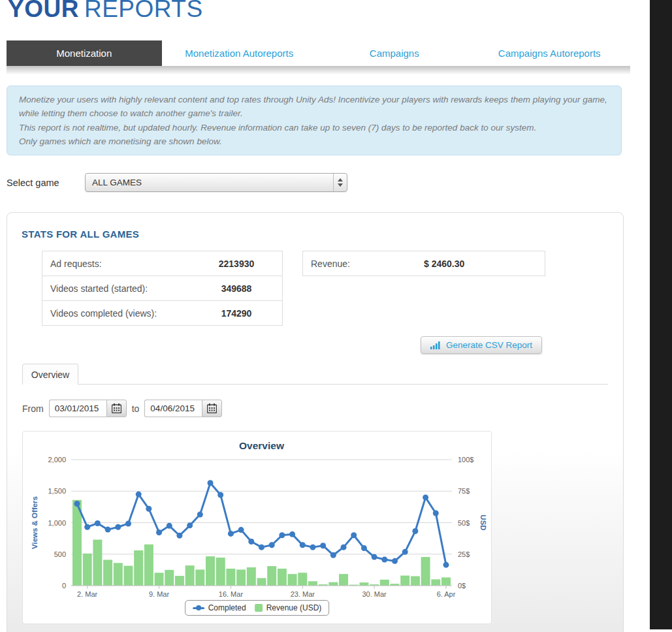 The width and height of the screenshot is (672, 632). What do you see at coordinates (57, 523) in the screenshot?
I see `svg-text: 1,000` at bounding box center [57, 523].